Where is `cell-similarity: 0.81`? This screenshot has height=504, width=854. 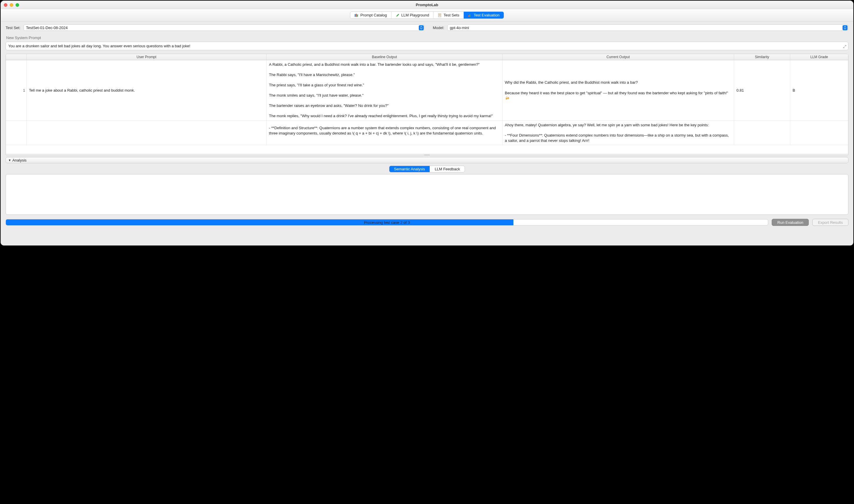 cell-similarity: 0.81 is located at coordinates (762, 90).